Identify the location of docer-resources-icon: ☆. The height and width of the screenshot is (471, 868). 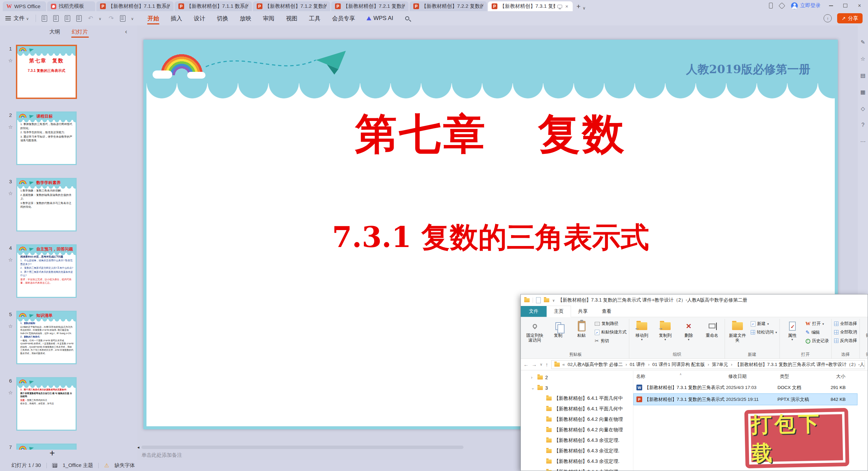
(863, 59).